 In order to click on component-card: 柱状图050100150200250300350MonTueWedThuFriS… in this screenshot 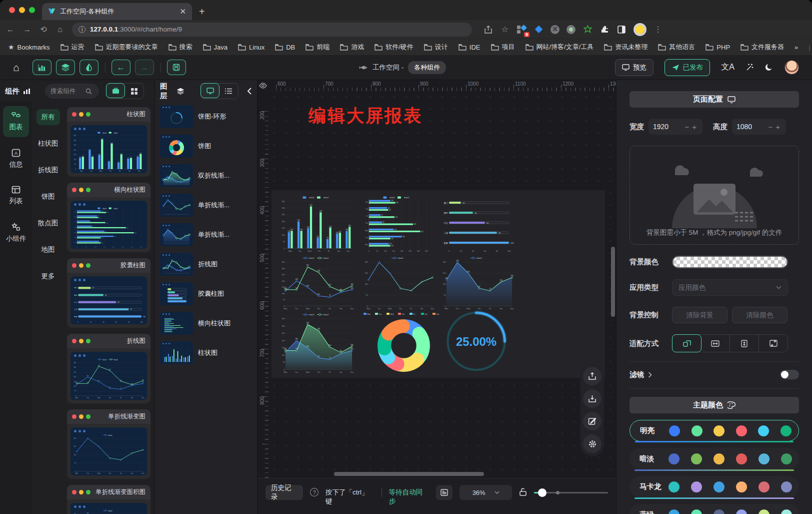, I will do `click(109, 142)`.